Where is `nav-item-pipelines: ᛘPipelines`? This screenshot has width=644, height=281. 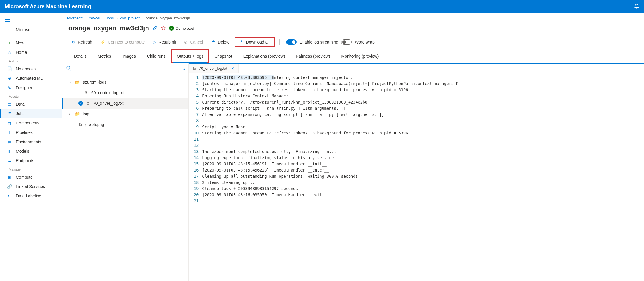
nav-item-pipelines: ᛘPipelines is located at coordinates (31, 132).